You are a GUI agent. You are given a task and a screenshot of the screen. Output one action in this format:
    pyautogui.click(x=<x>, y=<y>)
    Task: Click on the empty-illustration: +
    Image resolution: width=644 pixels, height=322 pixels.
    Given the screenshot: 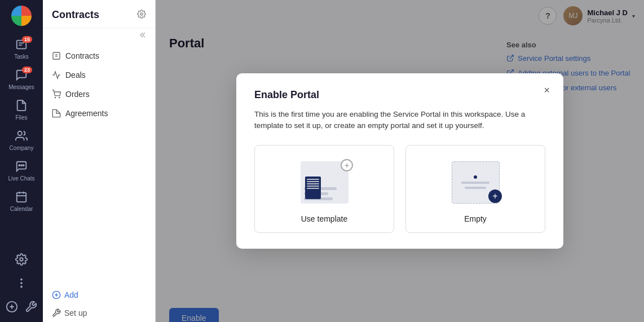 What is the action you would take?
    pyautogui.click(x=475, y=182)
    